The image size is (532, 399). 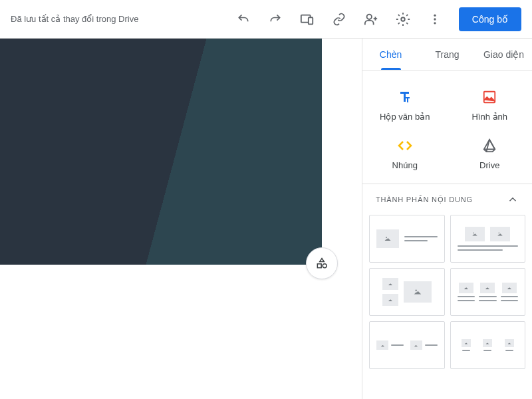 I want to click on insert-embed: Nhúng, so click(x=405, y=154).